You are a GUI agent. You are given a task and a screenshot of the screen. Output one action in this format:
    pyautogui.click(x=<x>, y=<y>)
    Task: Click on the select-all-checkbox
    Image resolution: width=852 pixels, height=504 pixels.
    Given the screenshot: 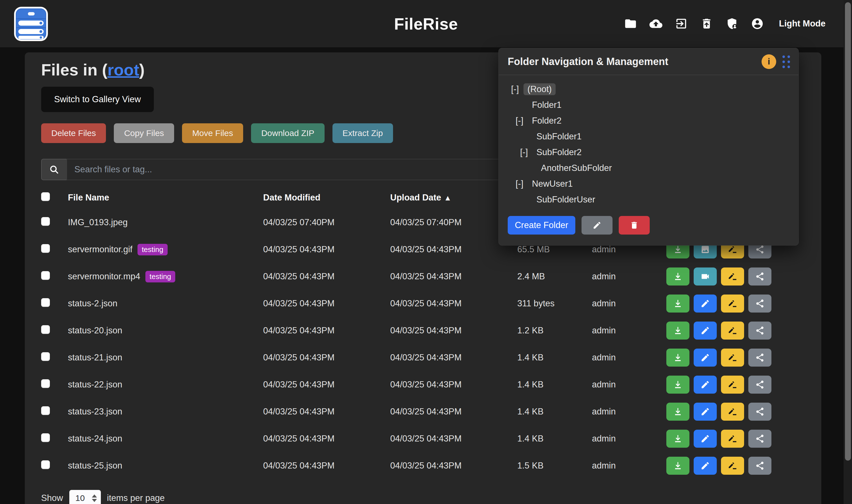 What is the action you would take?
    pyautogui.click(x=46, y=197)
    